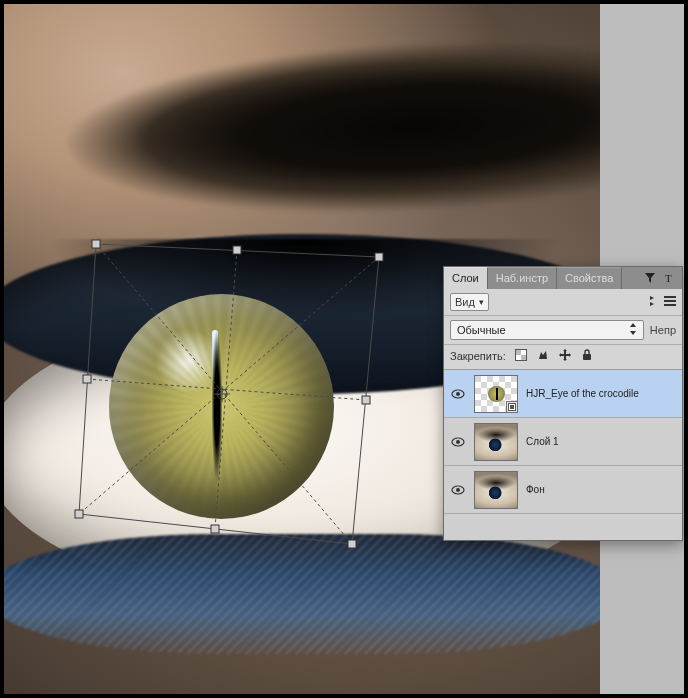  What do you see at coordinates (633, 330) in the screenshot?
I see `chevron-up-down-icon` at bounding box center [633, 330].